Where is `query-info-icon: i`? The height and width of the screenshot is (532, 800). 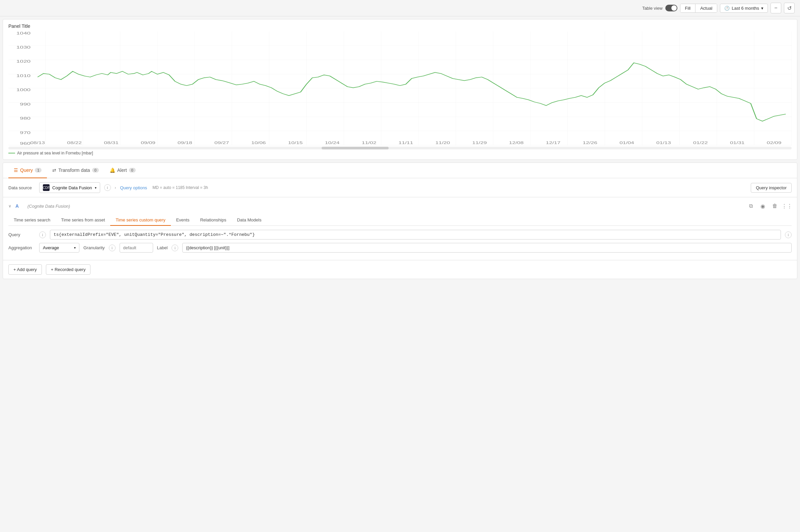 query-info-icon: i is located at coordinates (43, 235).